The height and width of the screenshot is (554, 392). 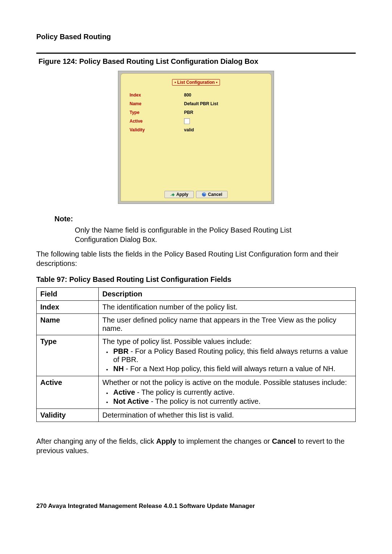 What do you see at coordinates (157, 104) in the screenshot?
I see `form-label-name: Name` at bounding box center [157, 104].